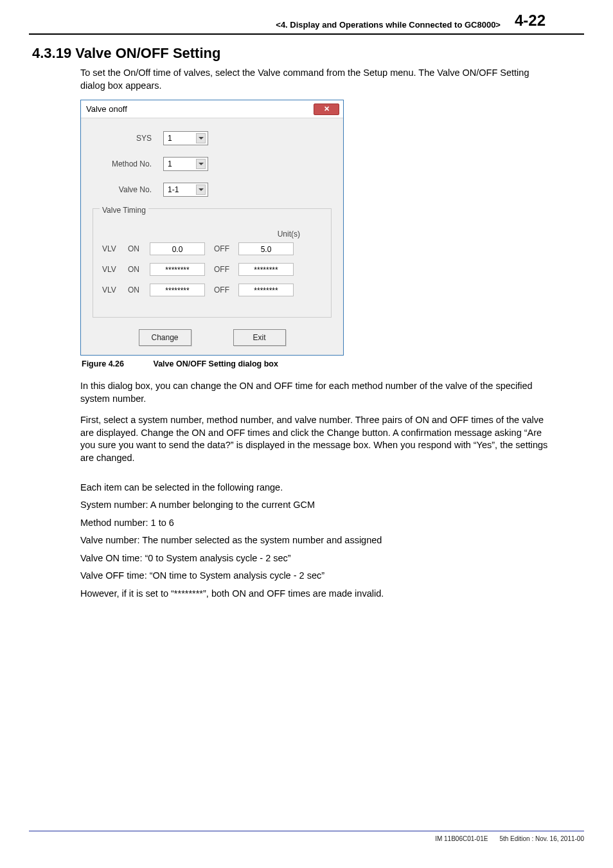 This screenshot has width=613, height=868. Describe the element at coordinates (289, 234) in the screenshot. I see `unit-label: Unit(s)` at that location.